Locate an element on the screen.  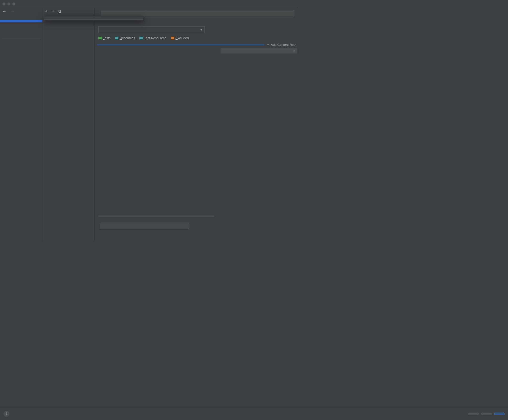
popup-title is located at coordinates (94, 18).